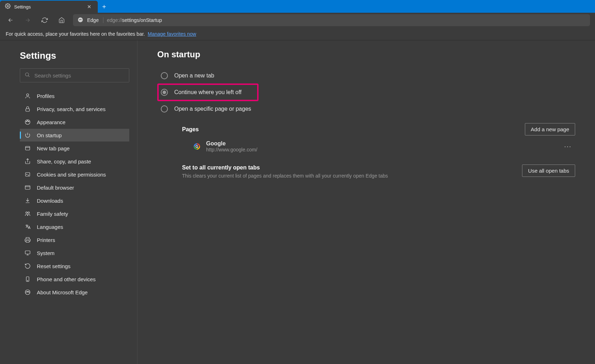 The image size is (595, 364). What do you see at coordinates (208, 92) in the screenshot?
I see `radio-label: Continue where you left off` at bounding box center [208, 92].